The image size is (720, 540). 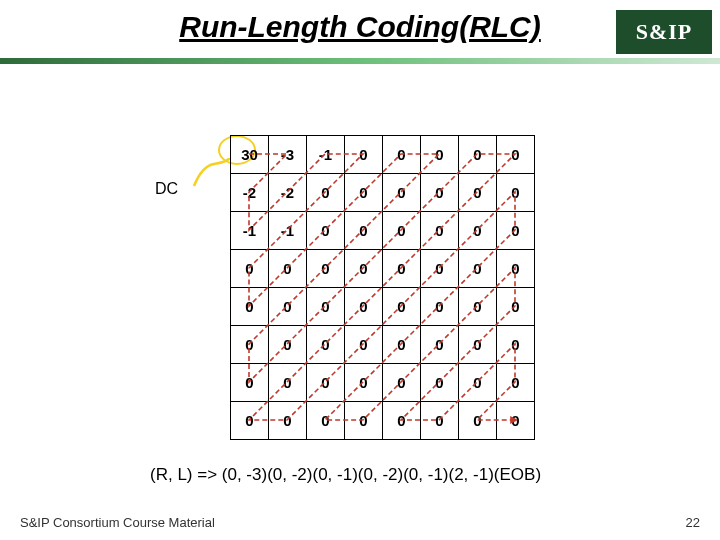 What do you see at coordinates (118, 522) in the screenshot?
I see `footer-text: S&IP Consortium Course Material` at bounding box center [118, 522].